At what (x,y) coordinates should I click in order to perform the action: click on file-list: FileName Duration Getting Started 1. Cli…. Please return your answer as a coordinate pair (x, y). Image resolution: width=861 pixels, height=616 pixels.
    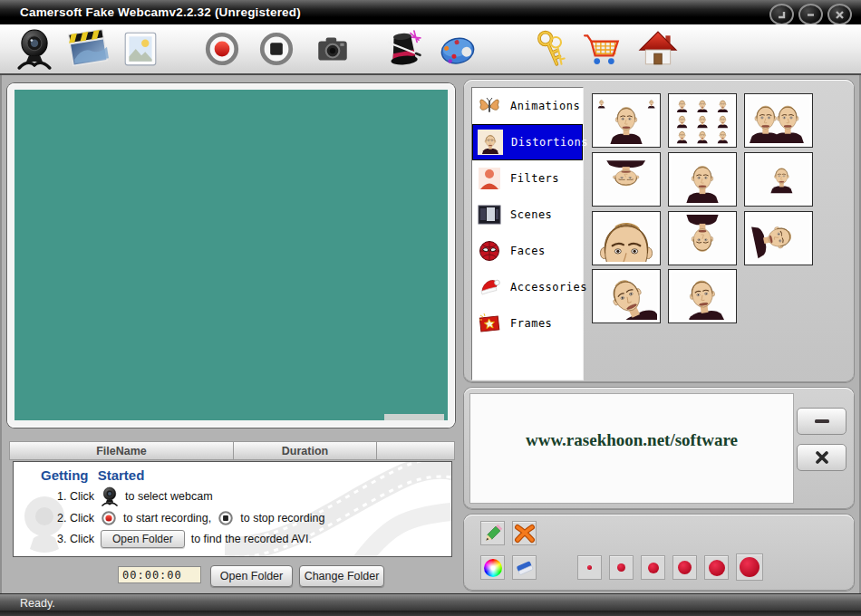
    Looking at the image, I should click on (232, 500).